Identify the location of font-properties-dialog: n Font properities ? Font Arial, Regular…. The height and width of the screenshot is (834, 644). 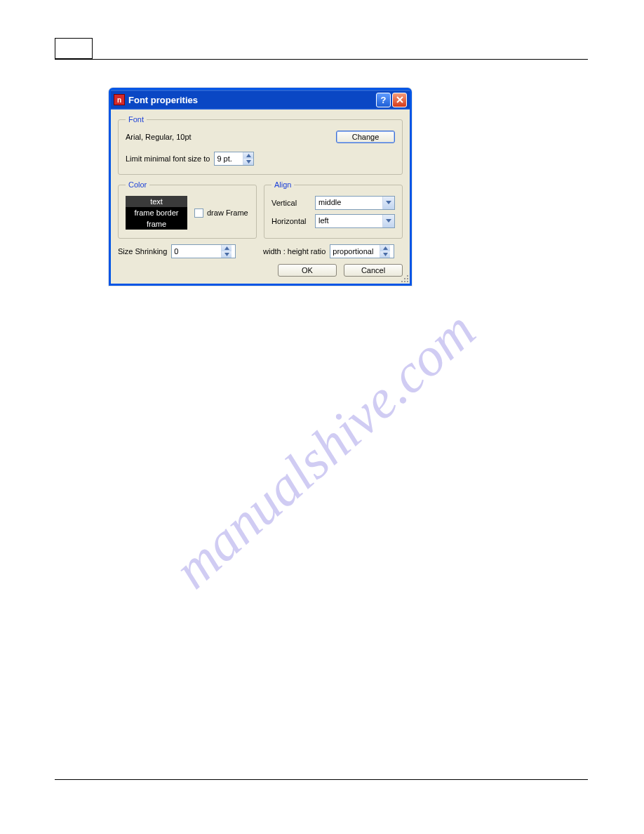
(260, 187).